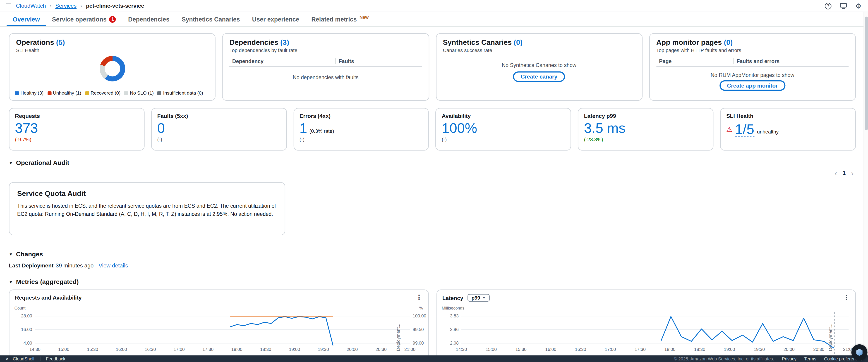 This screenshot has height=362, width=868. I want to click on svg-text: 16:00, so click(551, 350).